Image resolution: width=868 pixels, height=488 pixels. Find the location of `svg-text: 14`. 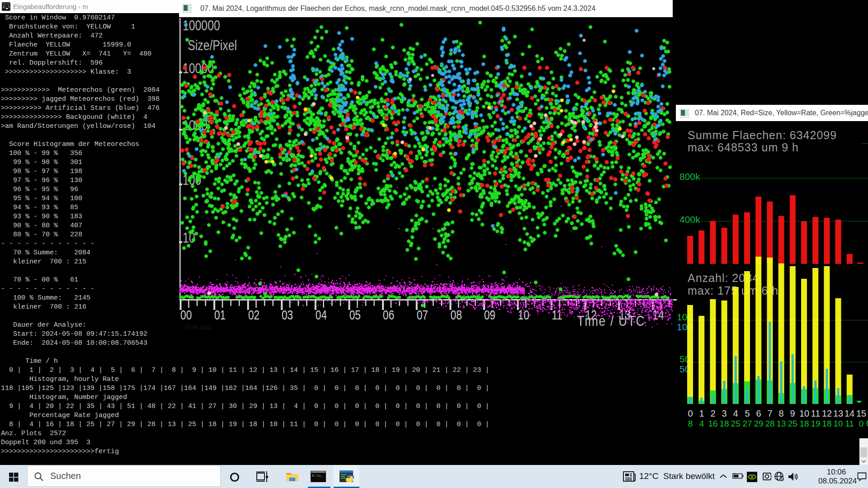

svg-text: 14 is located at coordinates (849, 413).